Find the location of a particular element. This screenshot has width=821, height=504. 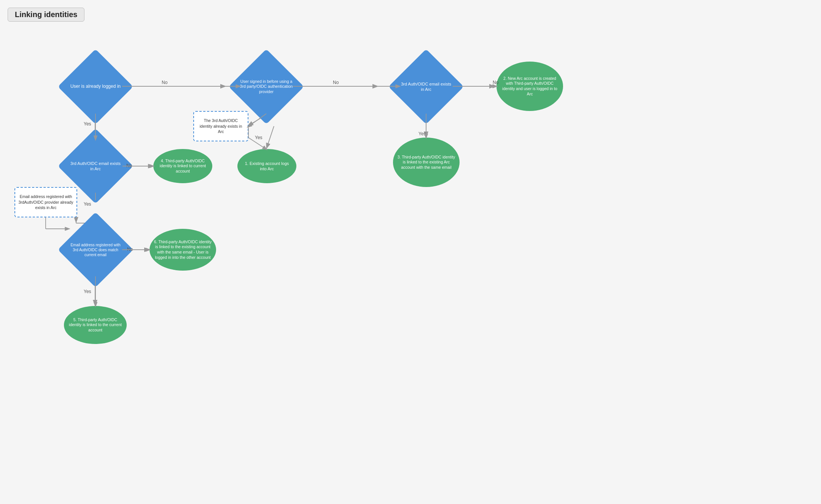

label-yes-4: Yes is located at coordinates (88, 204).